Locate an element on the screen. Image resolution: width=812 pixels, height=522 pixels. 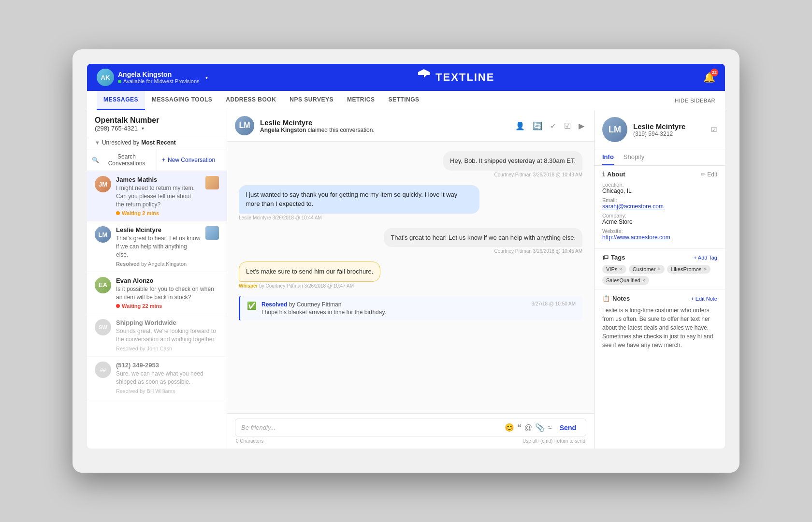
tag-customer: Customer × is located at coordinates (647, 269).